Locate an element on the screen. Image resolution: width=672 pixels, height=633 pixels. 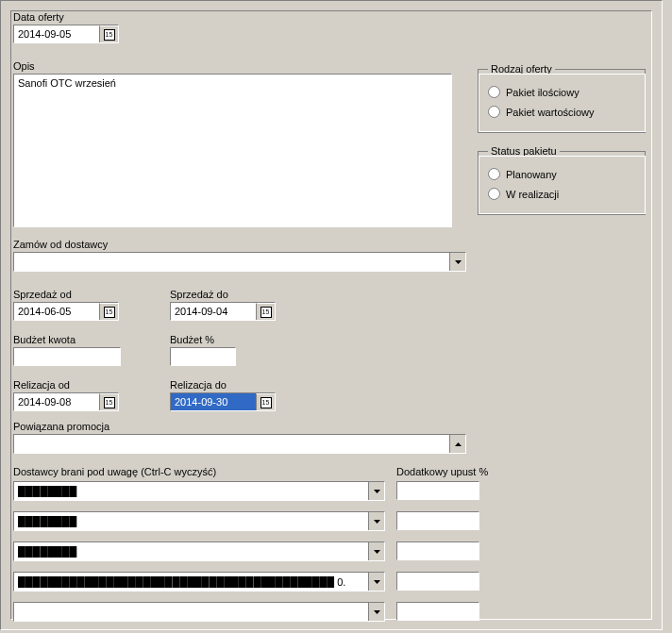
related-promo-label: Powiązana promocja is located at coordinates (240, 426).